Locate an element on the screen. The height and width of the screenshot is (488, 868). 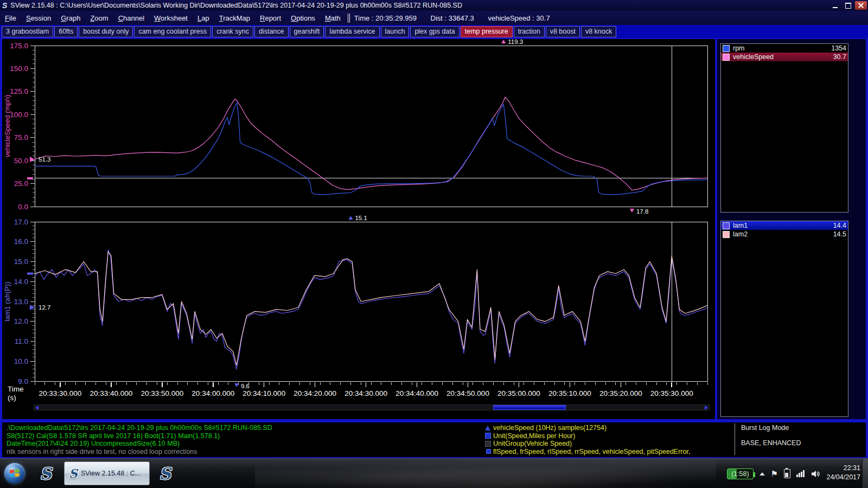
svg-text: 20:34:00.000 is located at coordinates (213, 394).